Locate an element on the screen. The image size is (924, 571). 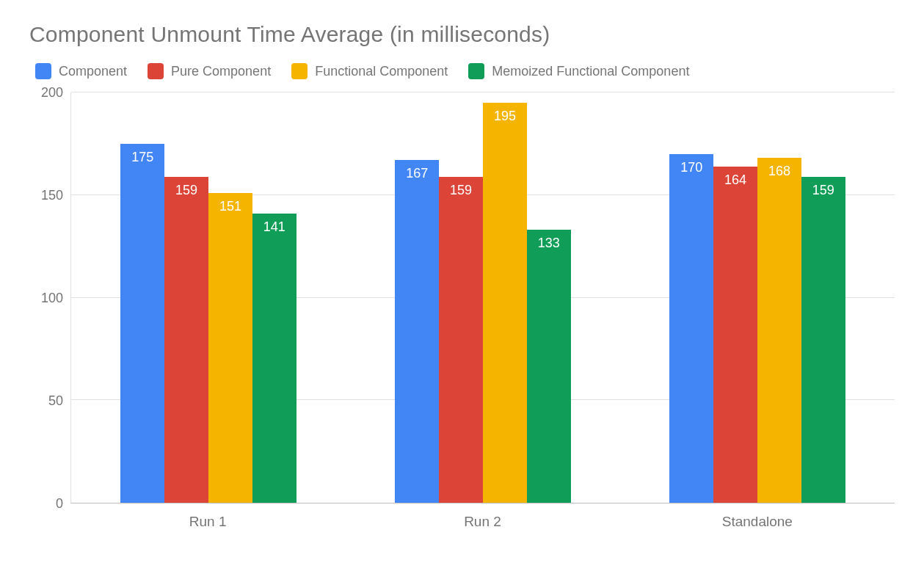
y-tick-label: 200 is located at coordinates (52, 92).